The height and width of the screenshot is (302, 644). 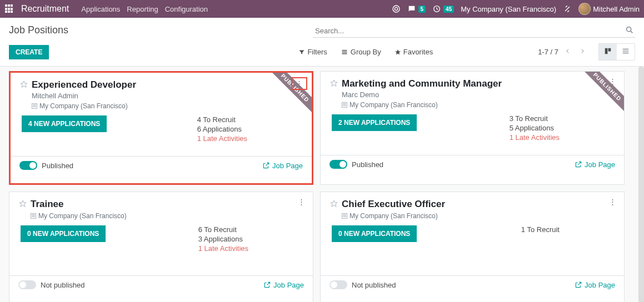 What do you see at coordinates (101, 9) in the screenshot?
I see `nav-applications: Applications` at bounding box center [101, 9].